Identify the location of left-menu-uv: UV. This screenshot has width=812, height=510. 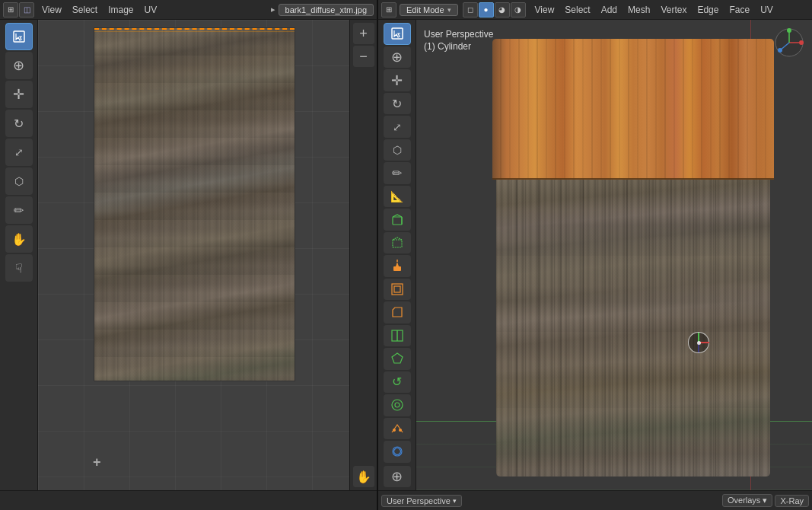
(151, 10).